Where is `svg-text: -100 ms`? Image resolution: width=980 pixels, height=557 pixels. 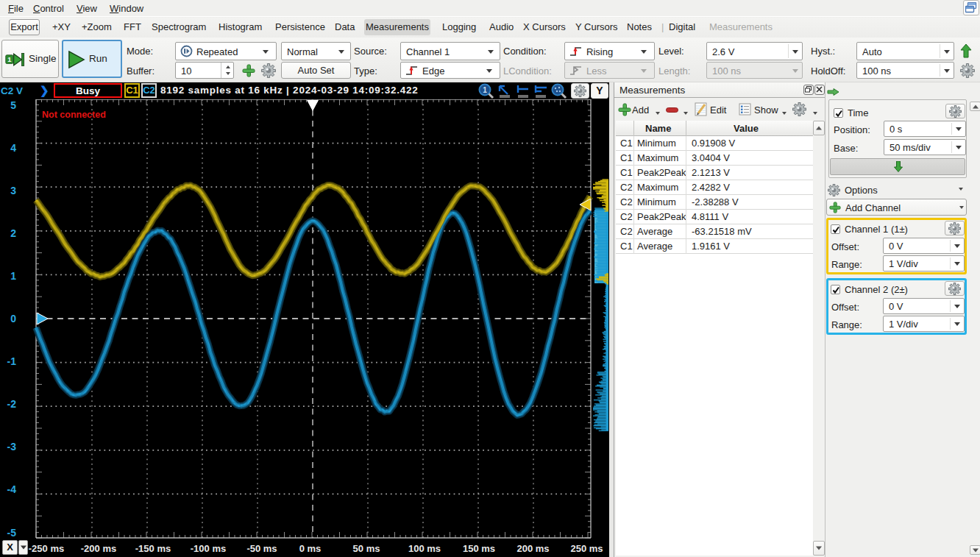 svg-text: -100 ms is located at coordinates (208, 549).